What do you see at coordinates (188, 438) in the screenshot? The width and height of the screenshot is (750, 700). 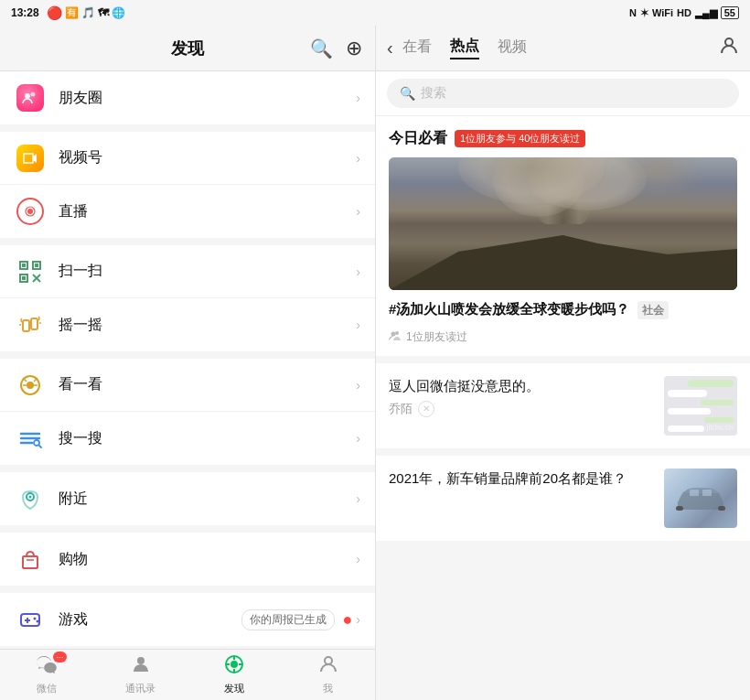 I see `menu-item-search-one: 搜一搜 ›` at bounding box center [188, 438].